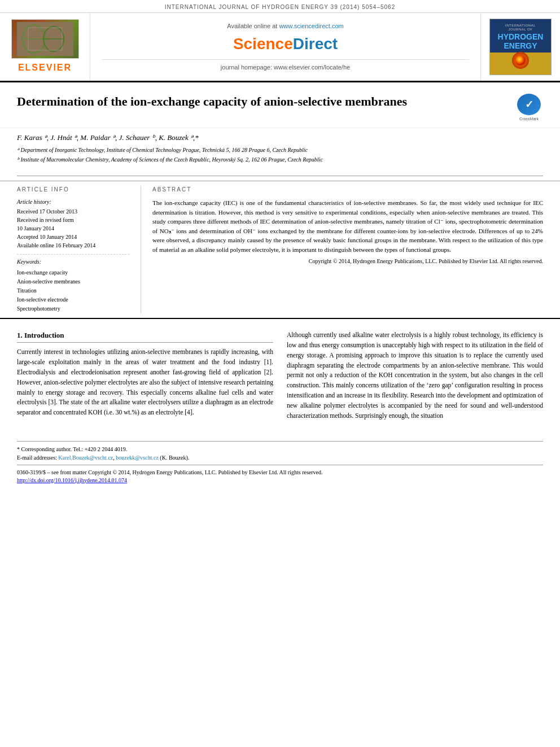 This screenshot has height=747, width=560. What do you see at coordinates (266, 102) in the screenshot?
I see `article-title: Determination of the ion-exchange capaci…` at bounding box center [266, 102].